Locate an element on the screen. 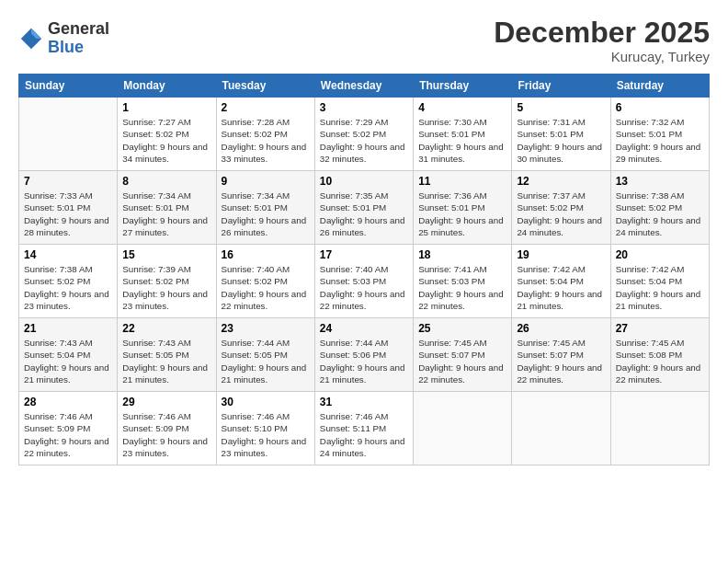 The width and height of the screenshot is (728, 563). calendar-cell: 15Sunrise: 7:39 AMSunset: 5:02 PMDayligh… is located at coordinates (167, 282).